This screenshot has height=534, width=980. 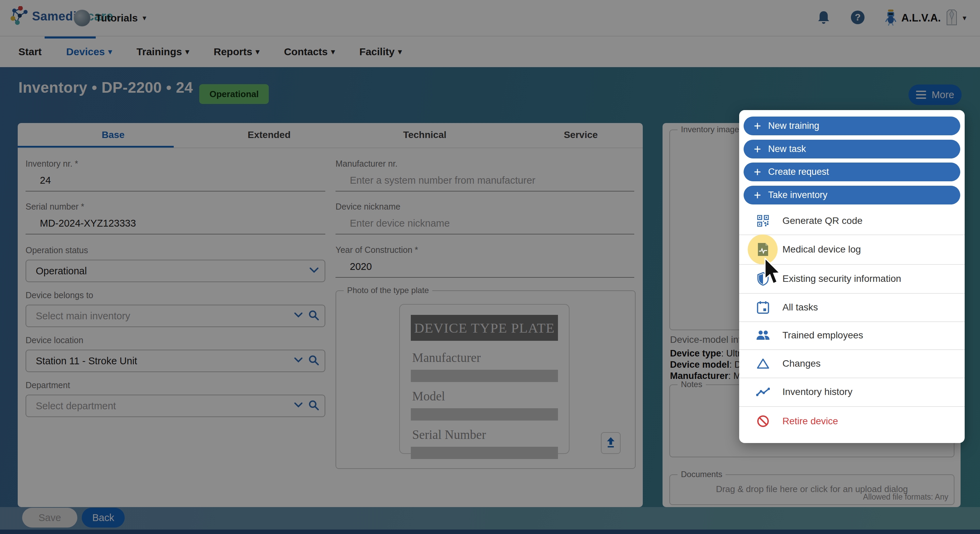 What do you see at coordinates (773, 273) in the screenshot?
I see `mouse-cursor` at bounding box center [773, 273].